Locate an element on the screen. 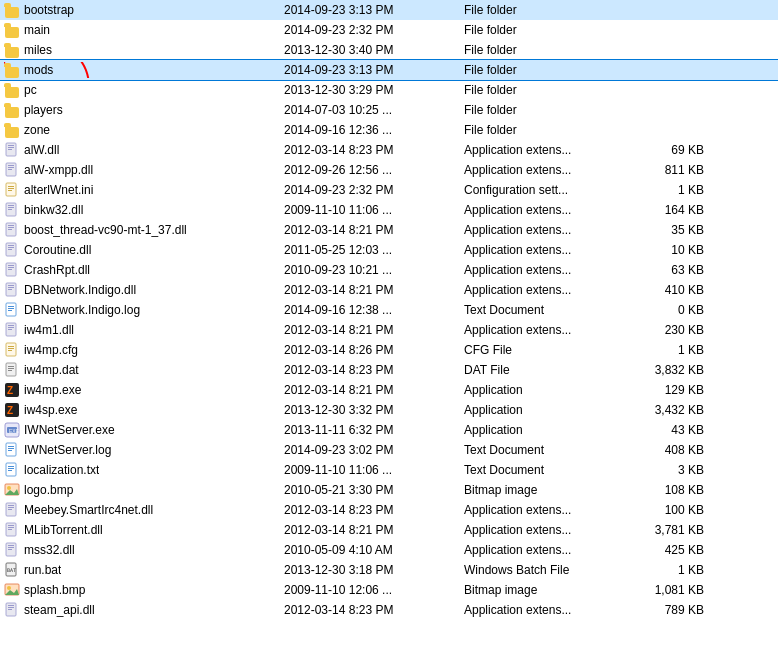  table-row: Ziw4sp.exe2013-12-30 3:32 PMApplication3… is located at coordinates (389, 410).